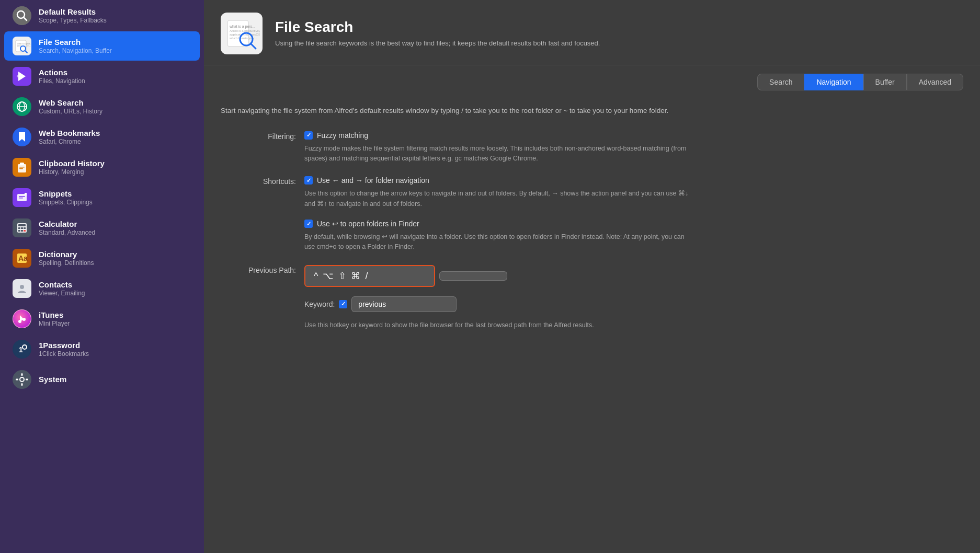  What do you see at coordinates (54, 319) in the screenshot?
I see `itunes-text: iTunes Mini Player` at bounding box center [54, 319].